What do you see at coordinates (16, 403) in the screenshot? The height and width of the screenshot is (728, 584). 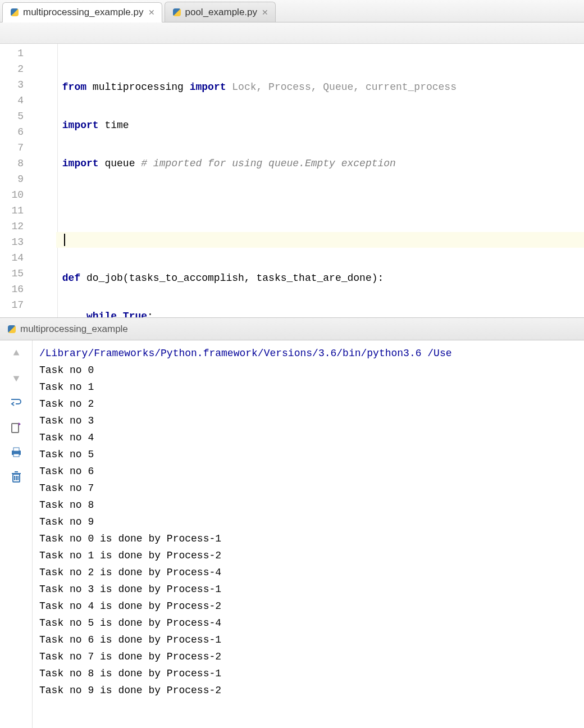 I see `soft-wrap-icon` at bounding box center [16, 403].